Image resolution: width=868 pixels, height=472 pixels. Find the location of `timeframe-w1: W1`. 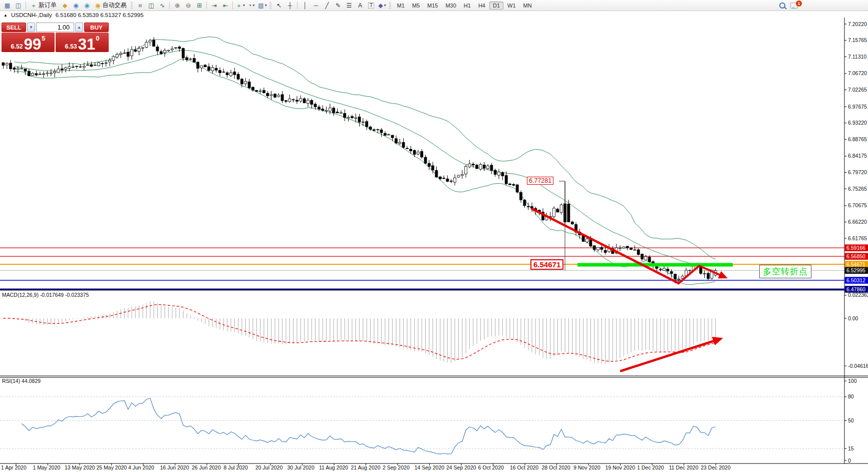

timeframe-w1: W1 is located at coordinates (512, 6).